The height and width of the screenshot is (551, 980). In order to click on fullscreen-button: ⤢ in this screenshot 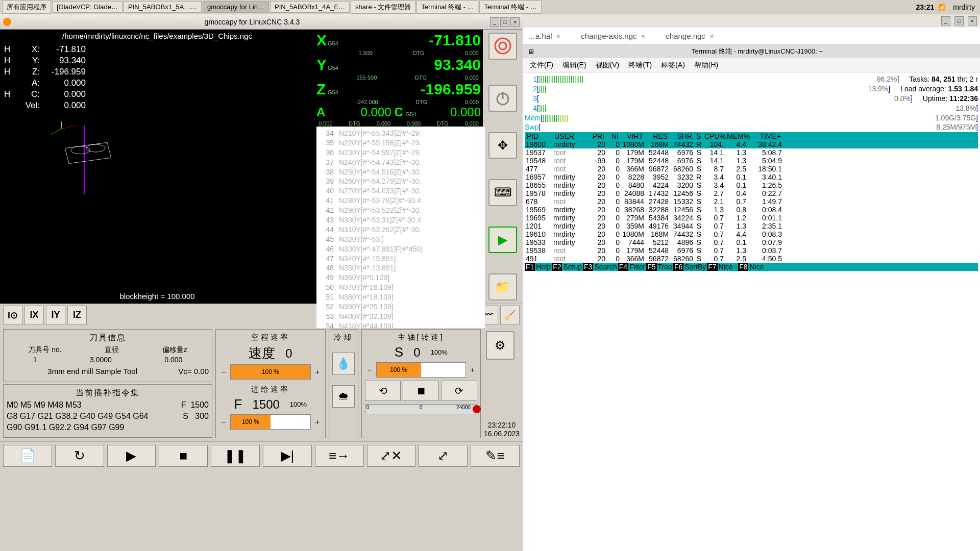, I will do `click(443, 456)`.